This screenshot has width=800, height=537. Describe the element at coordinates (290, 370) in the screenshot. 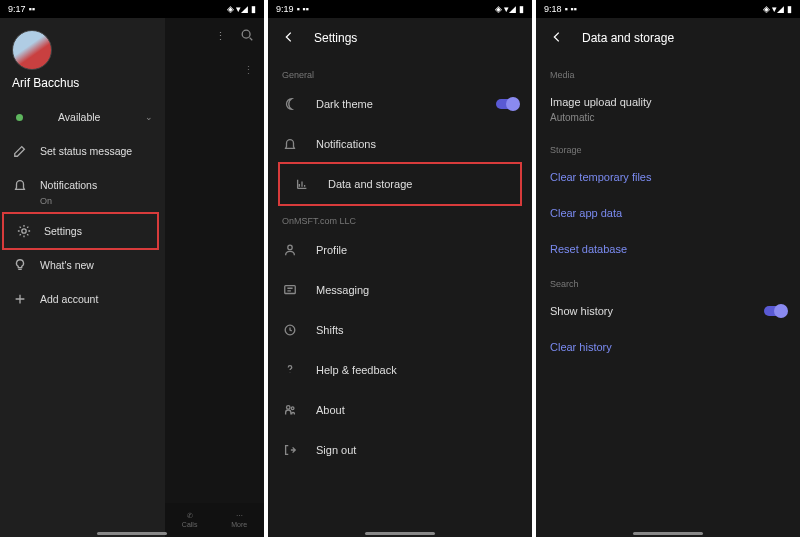

I see `question-icon` at that location.